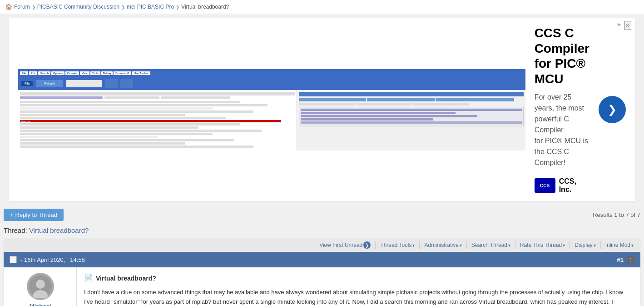 This screenshot has height=306, width=644. What do you see at coordinates (358, 297) in the screenshot?
I see `post-body-text: I don't have a clue on some advanced thi…` at bounding box center [358, 297].